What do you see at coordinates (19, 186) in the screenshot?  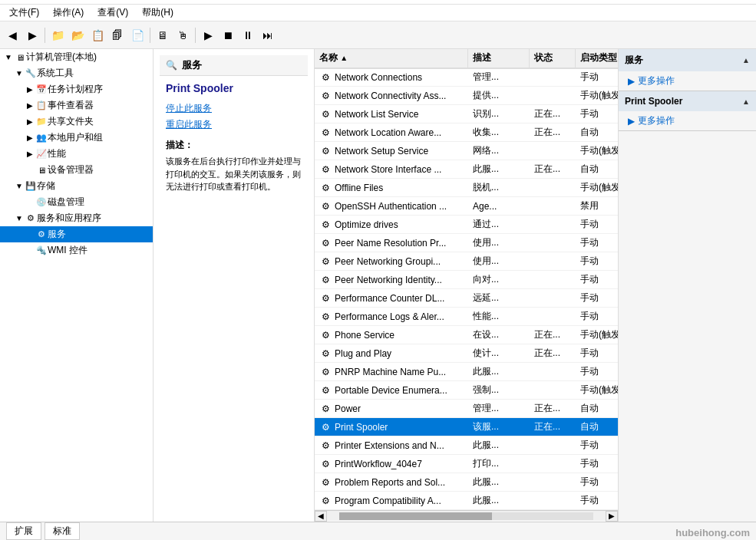 I see `storage-expand: ▼` at bounding box center [19, 186].